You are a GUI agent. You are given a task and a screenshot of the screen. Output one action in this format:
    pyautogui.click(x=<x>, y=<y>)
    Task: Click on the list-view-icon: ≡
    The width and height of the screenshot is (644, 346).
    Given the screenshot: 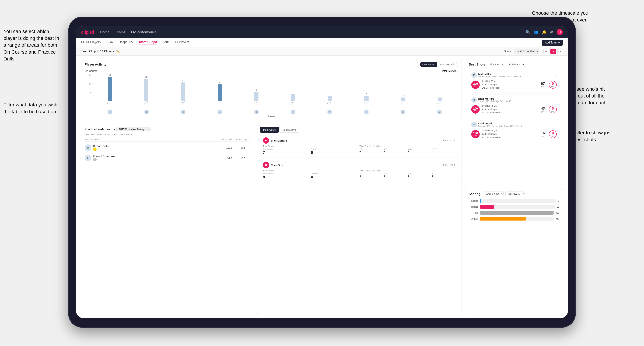 What is the action you would take?
    pyautogui.click(x=560, y=51)
    